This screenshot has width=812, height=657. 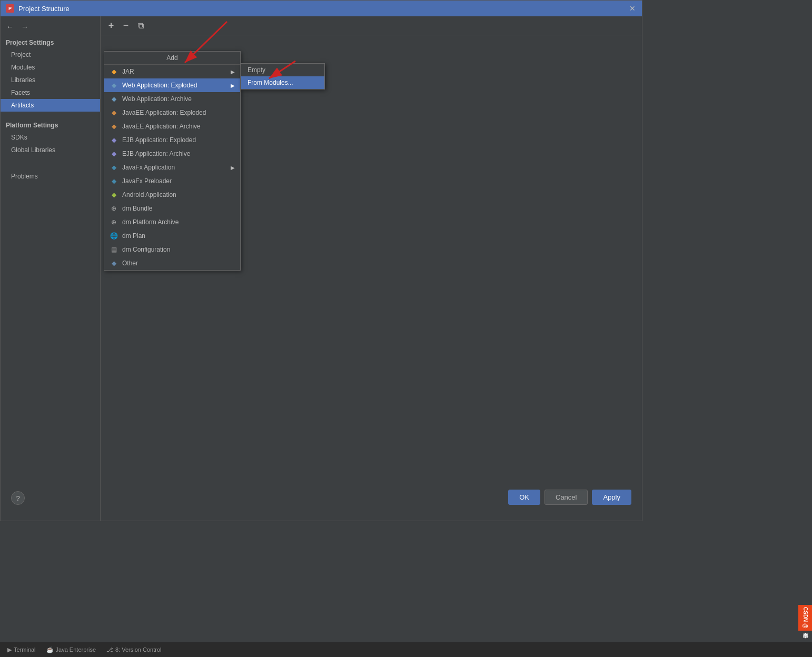 I want to click on csdn-watermark: CSDN @李白, so click(x=805, y=618).